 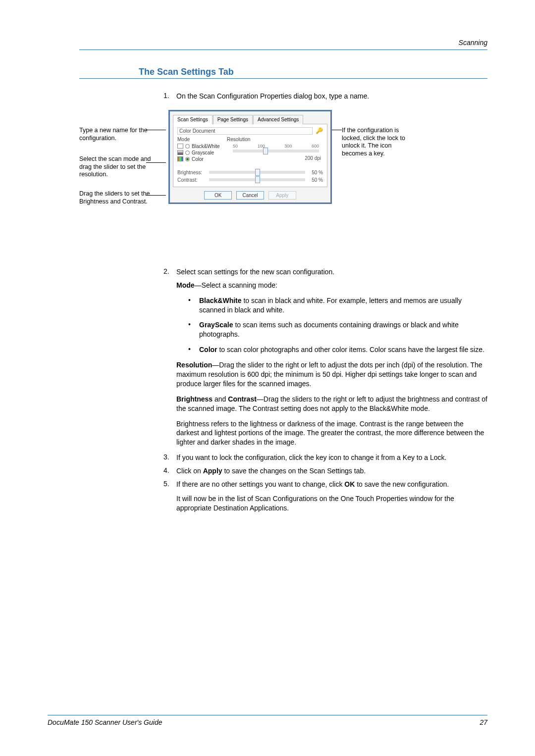 I want to click on step-number: 1., so click(x=170, y=96).